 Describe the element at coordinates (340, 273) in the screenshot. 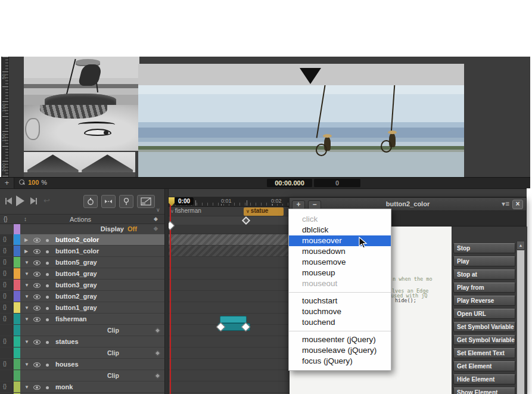

I see `menu-item-mouseup: mouseup` at that location.